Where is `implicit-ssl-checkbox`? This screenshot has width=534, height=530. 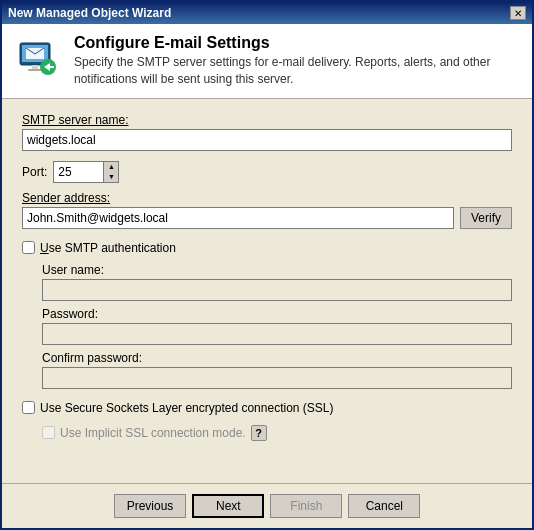
implicit-ssl-checkbox is located at coordinates (48, 432).